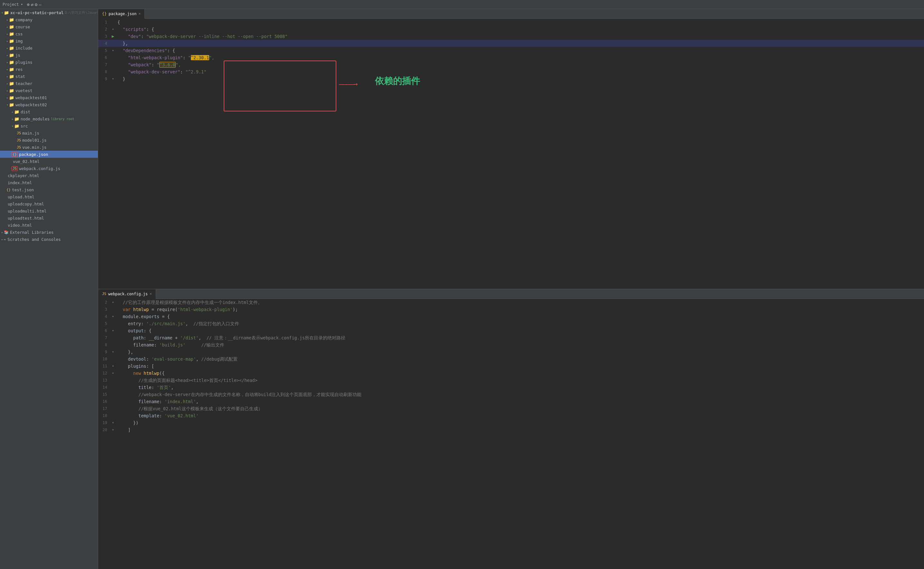 This screenshot has height=569, width=924. Describe the element at coordinates (104, 380) in the screenshot. I see `wline-num-13: 13` at that location.